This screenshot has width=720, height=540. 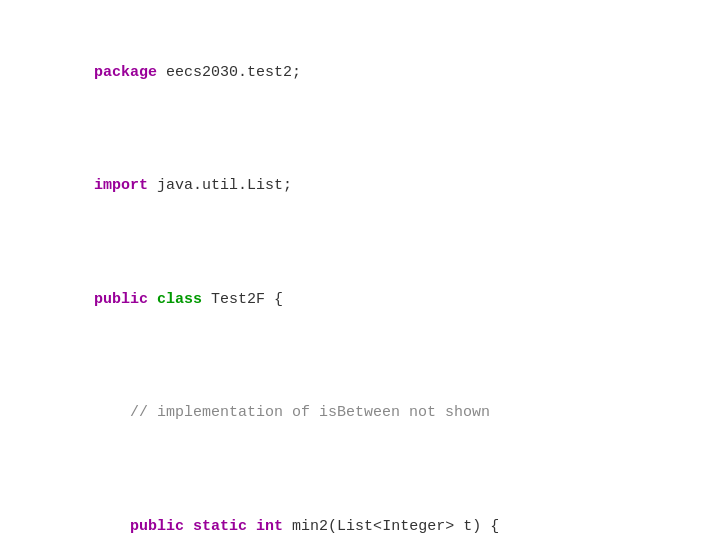 What do you see at coordinates (391, 526) in the screenshot?
I see `method-sig: min2(List<Integer> t) {` at bounding box center [391, 526].